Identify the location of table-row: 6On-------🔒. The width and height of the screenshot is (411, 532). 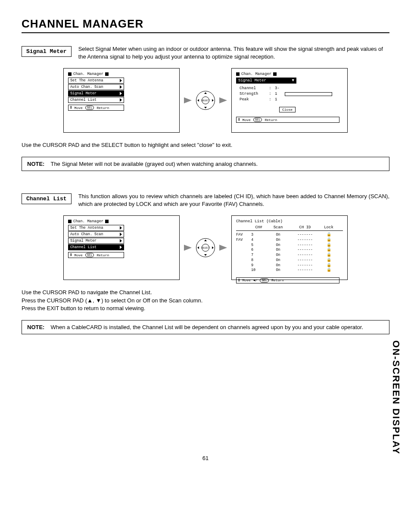
(290, 250).